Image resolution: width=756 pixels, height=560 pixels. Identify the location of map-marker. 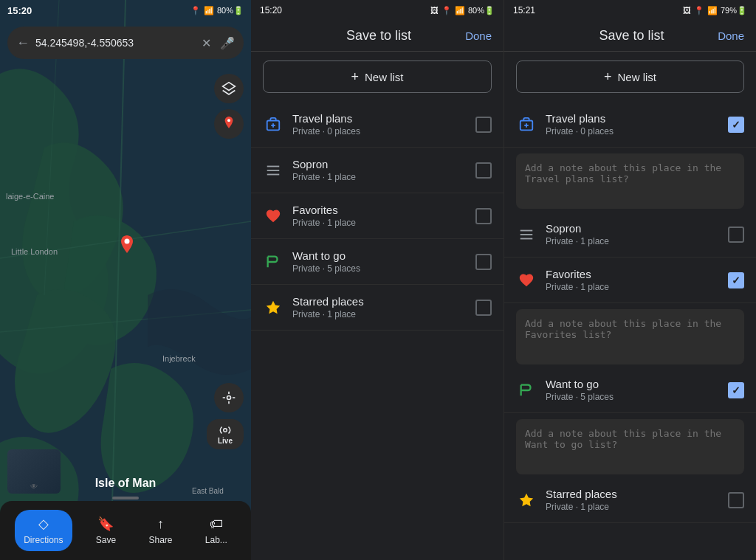
(127, 248).